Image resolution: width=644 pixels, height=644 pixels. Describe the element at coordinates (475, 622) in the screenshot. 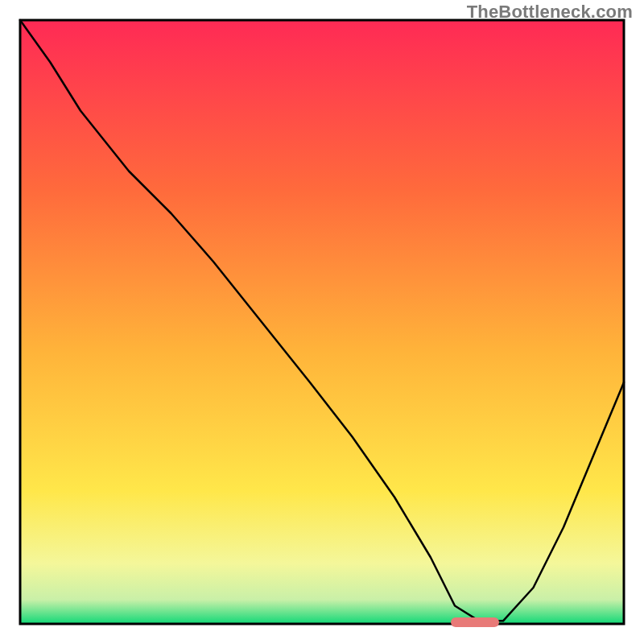

I see `optimal-marker` at that location.